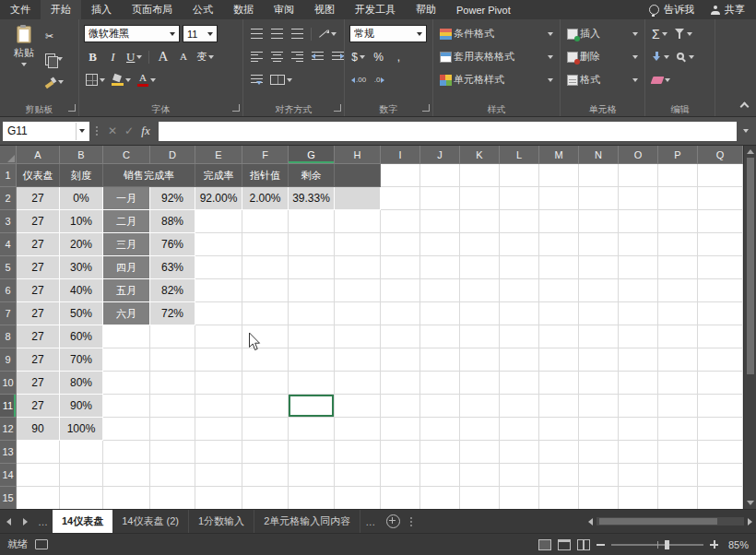 The width and height of the screenshot is (756, 555). I want to click on cell-B3: 10%, so click(81, 221).